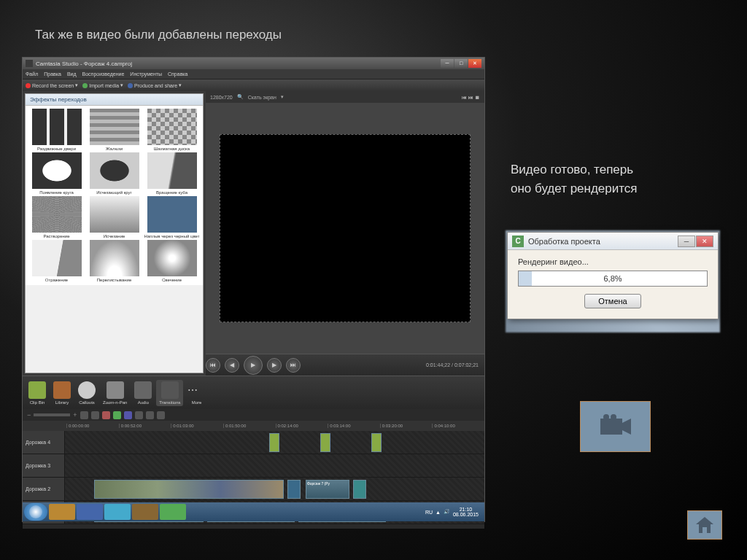 The image size is (747, 560). Describe the element at coordinates (146, 74) in the screenshot. I see `menu-tools: Инструменты` at that location.